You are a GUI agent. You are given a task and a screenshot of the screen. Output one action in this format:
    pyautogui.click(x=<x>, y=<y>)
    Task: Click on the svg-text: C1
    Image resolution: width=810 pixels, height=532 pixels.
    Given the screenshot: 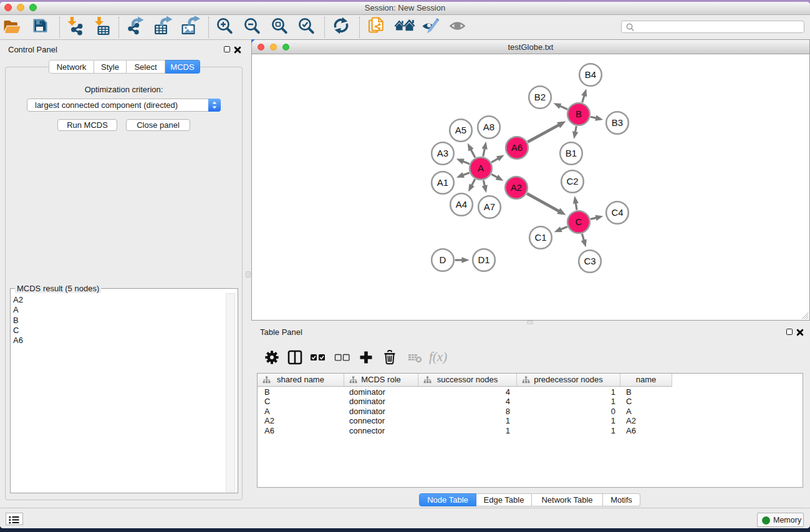 What is the action you would take?
    pyautogui.click(x=540, y=237)
    